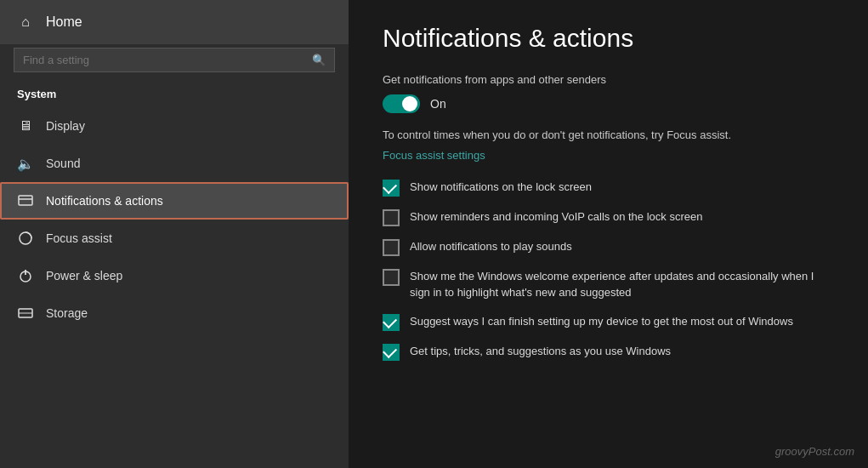 The image size is (868, 468). I want to click on checkbox-row-voip: Show reminders and incoming VoIP calls o…, so click(609, 218).